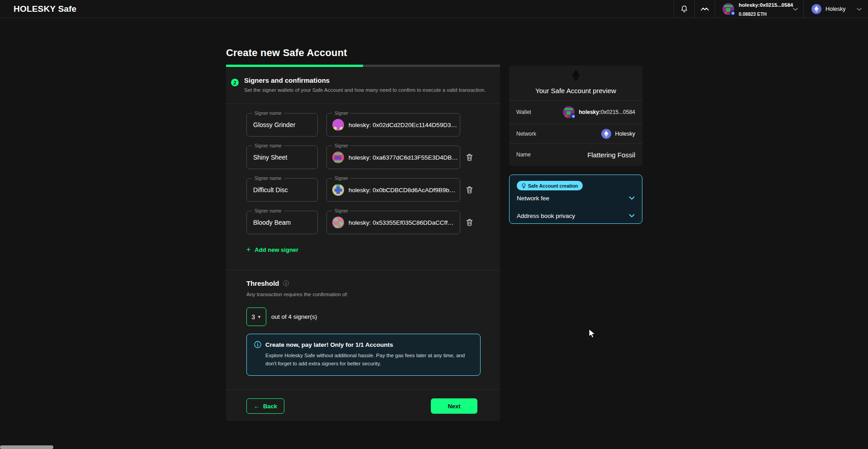 The image size is (868, 449). Describe the element at coordinates (625, 134) in the screenshot. I see `preview-network-value: Holesky` at that location.